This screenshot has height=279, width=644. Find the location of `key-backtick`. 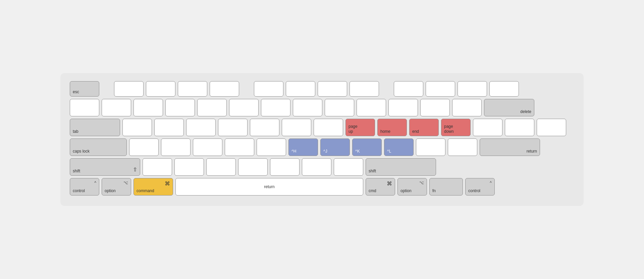

key-backtick is located at coordinates (85, 108).